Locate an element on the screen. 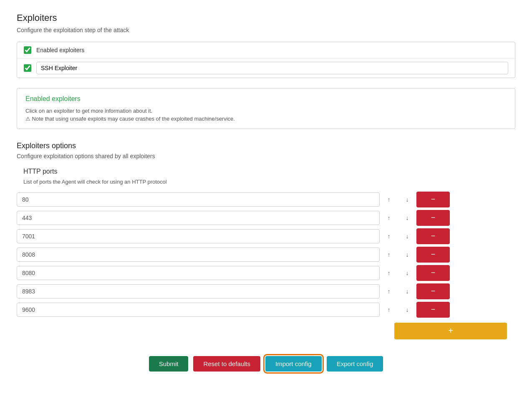  enabled-exploiters-row: Enabled exploiters is located at coordinates (266, 50).